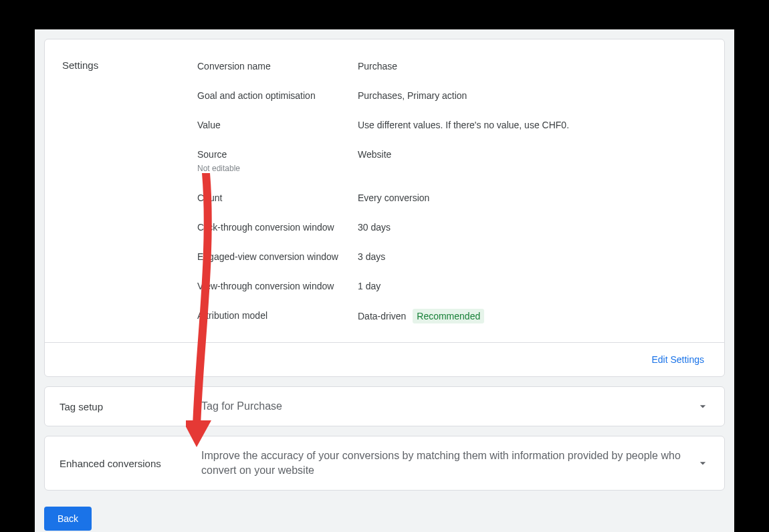 The height and width of the screenshot is (532, 769). I want to click on value-click-window: 30 days, so click(374, 227).